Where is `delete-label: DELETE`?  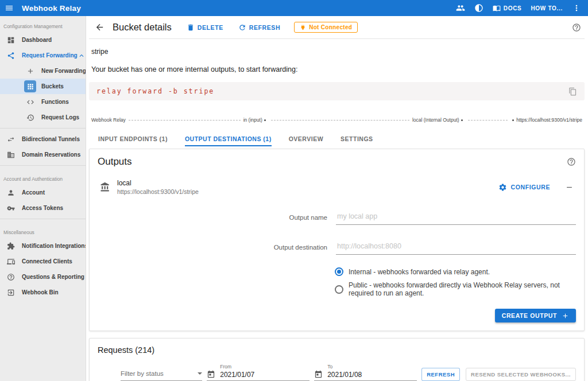 delete-label: DELETE is located at coordinates (210, 28).